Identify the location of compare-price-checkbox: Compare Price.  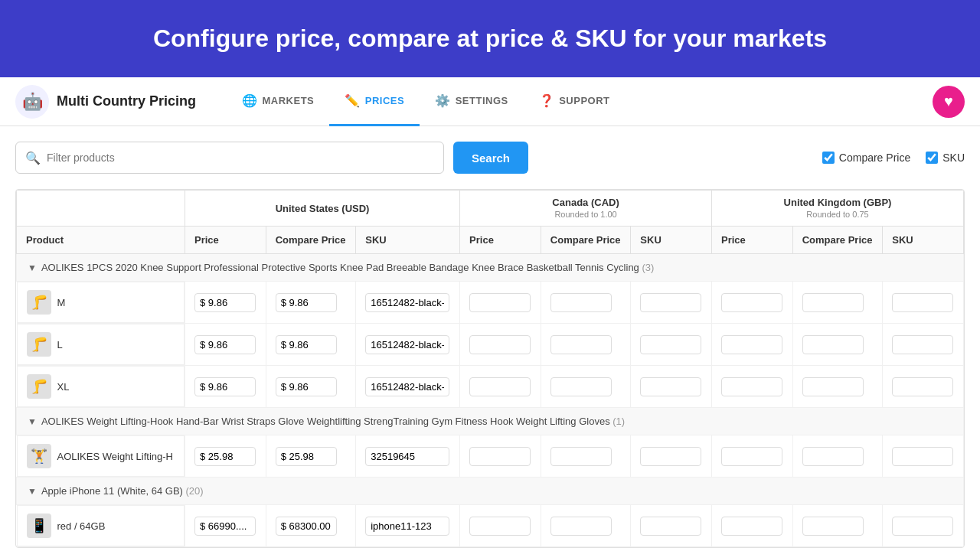
(867, 158).